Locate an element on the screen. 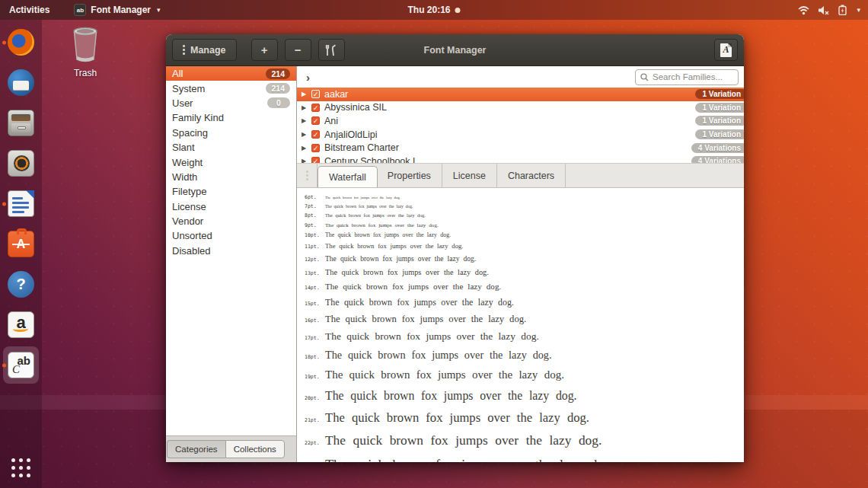 This screenshot has height=488, width=868. dock-item-firefox is located at coordinates (21, 43).